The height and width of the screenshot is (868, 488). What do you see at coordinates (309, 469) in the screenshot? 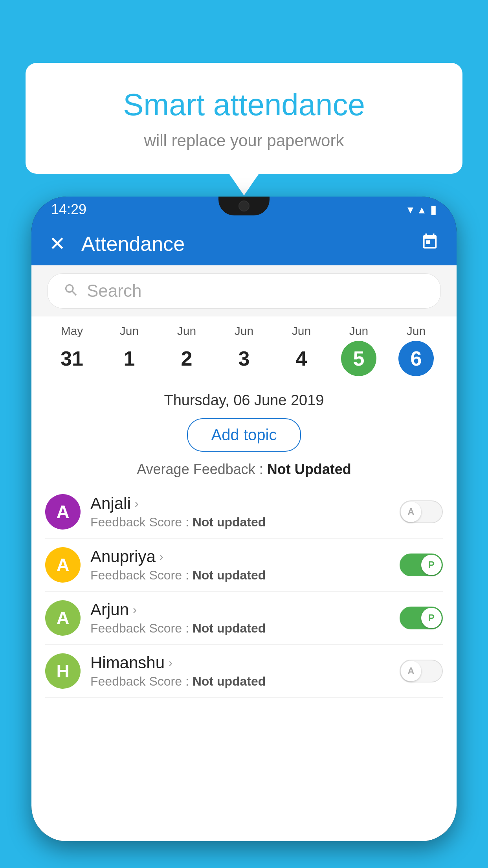
I see `avg-feedback-value: Not Updated` at bounding box center [309, 469].